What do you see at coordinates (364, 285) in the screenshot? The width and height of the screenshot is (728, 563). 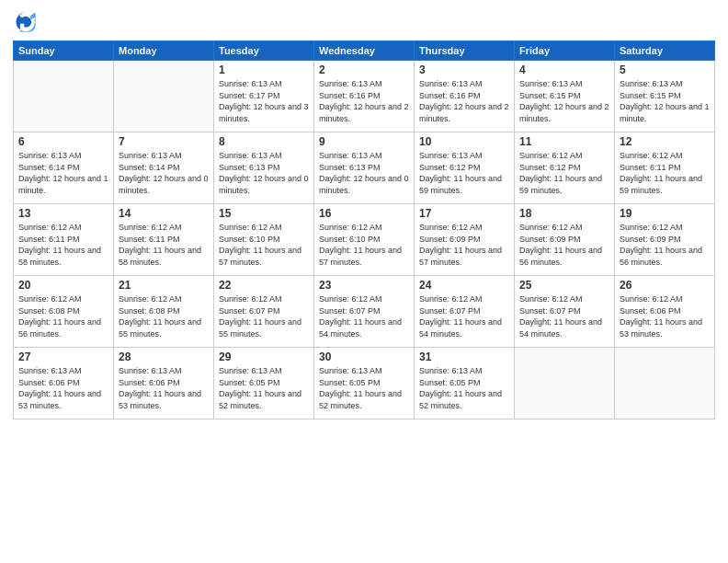 I see `day-number: 23` at bounding box center [364, 285].